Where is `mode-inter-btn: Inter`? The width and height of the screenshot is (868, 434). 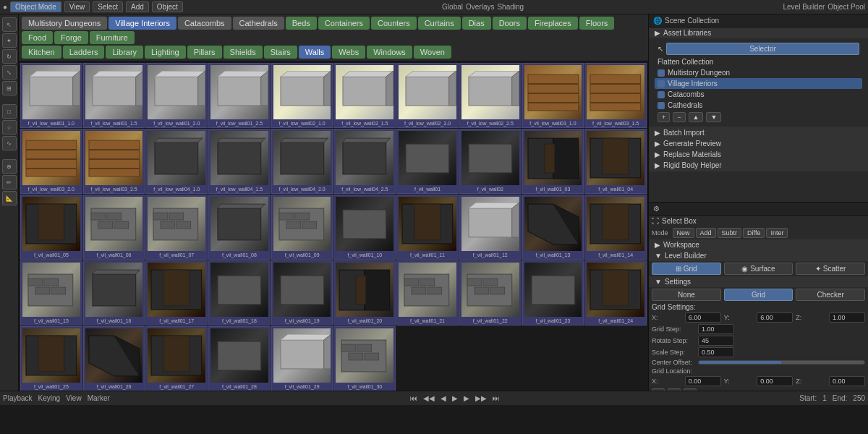 mode-inter-btn: Inter is located at coordinates (777, 233).